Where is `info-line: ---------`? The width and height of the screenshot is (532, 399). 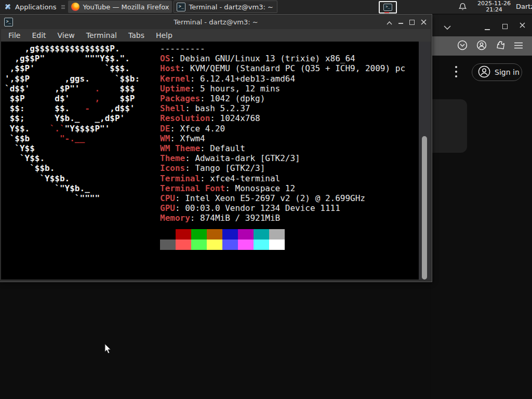 info-line: --------- is located at coordinates (283, 49).